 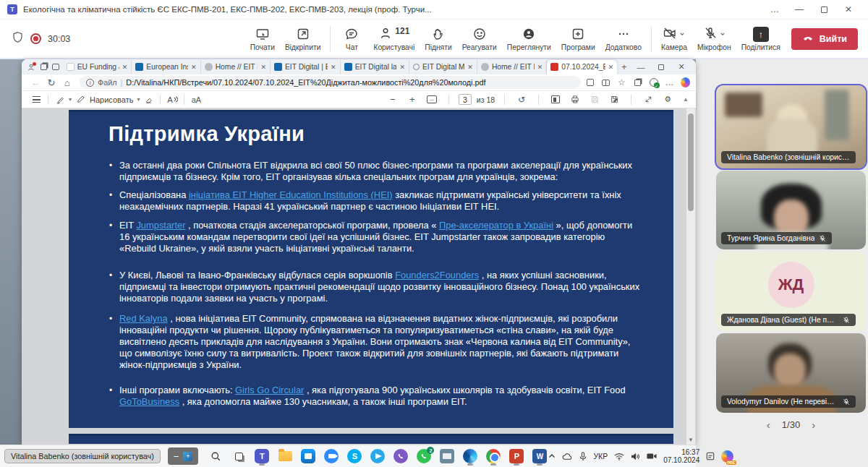 What do you see at coordinates (80, 100) in the screenshot?
I see `draw-pen-icon` at bounding box center [80, 100].